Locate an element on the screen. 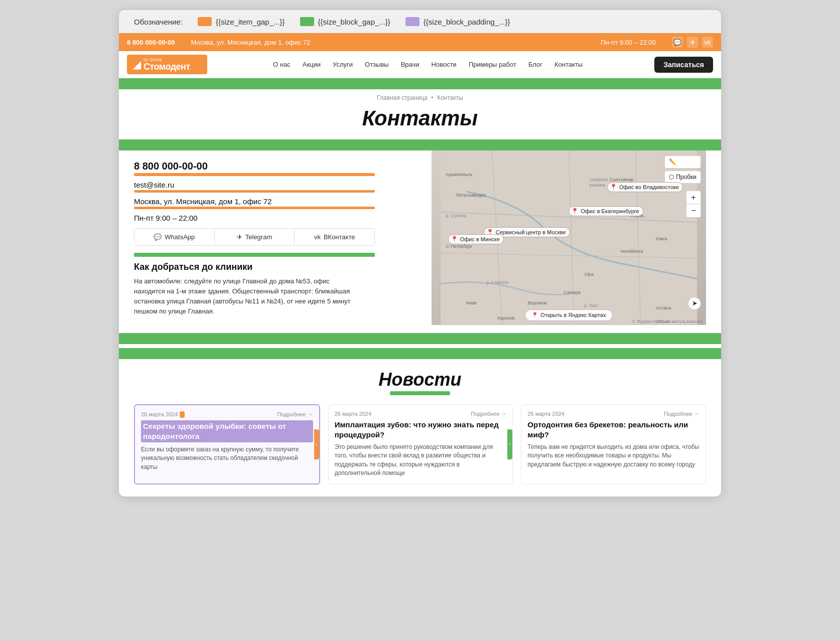 The image size is (840, 641). vk-button: vk ВКонтакте is located at coordinates (334, 237).